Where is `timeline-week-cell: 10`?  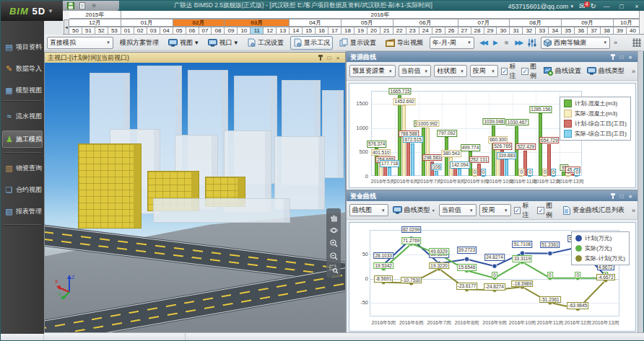 timeline-week-cell: 10 is located at coordinates (244, 30).